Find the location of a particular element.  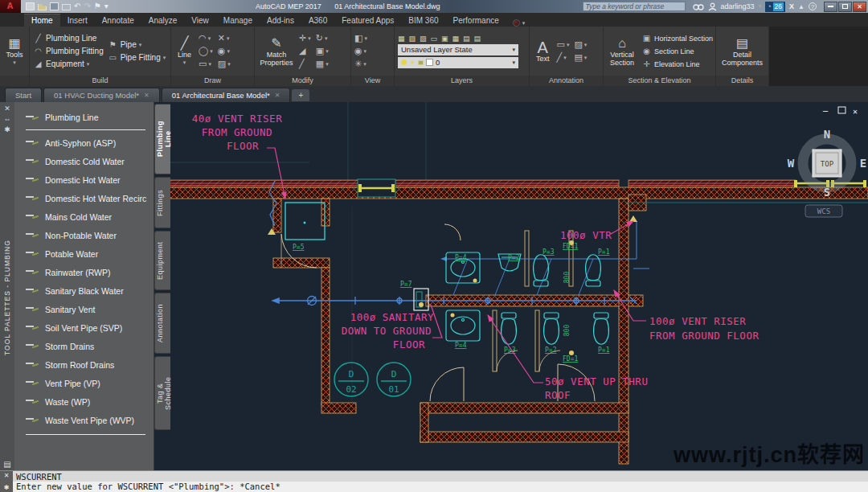

minimize-button is located at coordinates (831, 6).